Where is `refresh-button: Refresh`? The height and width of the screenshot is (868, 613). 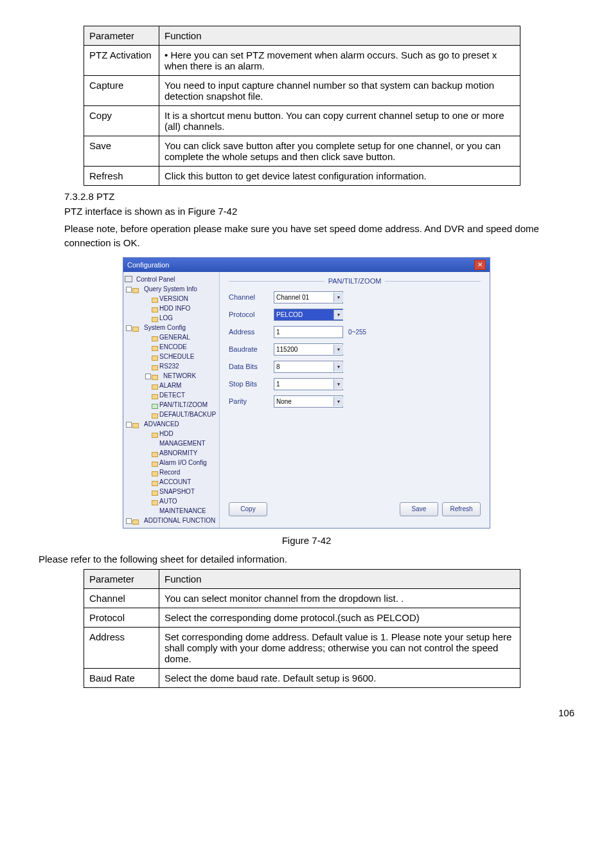 refresh-button: Refresh is located at coordinates (461, 509).